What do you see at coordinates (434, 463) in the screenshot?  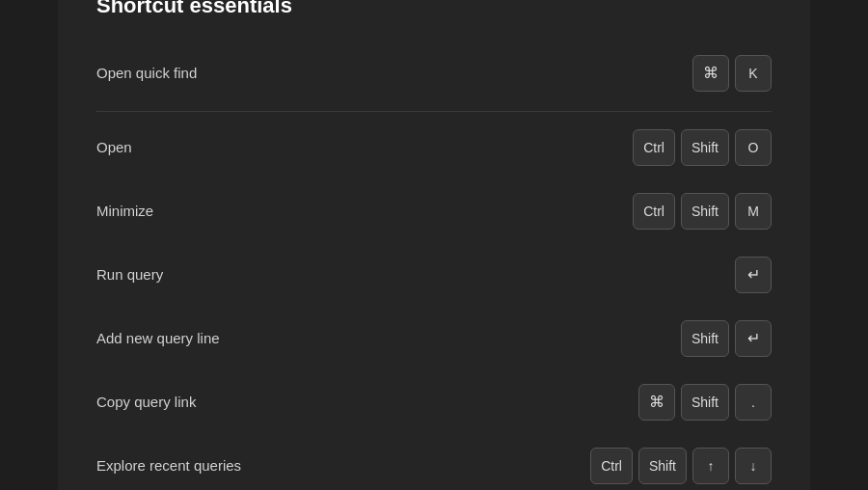 I see `shortcut-row-explore-recent-queries: Explore recent queriesCtrlShift↑↓` at bounding box center [434, 463].